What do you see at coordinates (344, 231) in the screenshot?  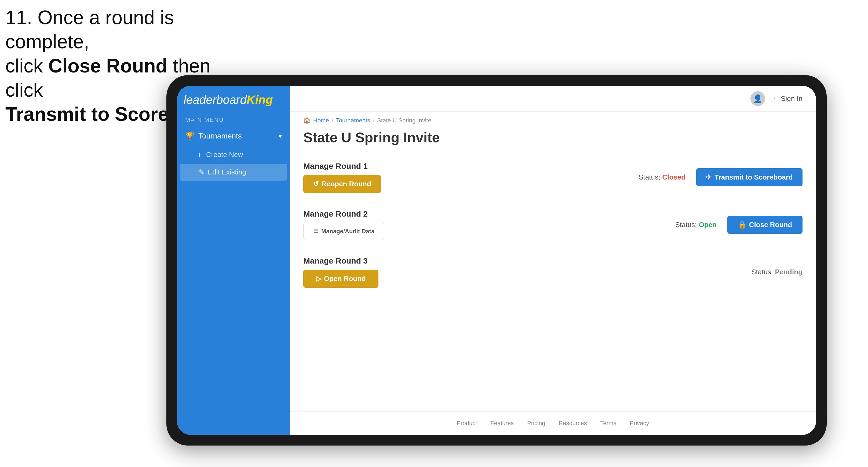 I see `manage-audit-button: ☰ Manage/Audit Data` at bounding box center [344, 231].